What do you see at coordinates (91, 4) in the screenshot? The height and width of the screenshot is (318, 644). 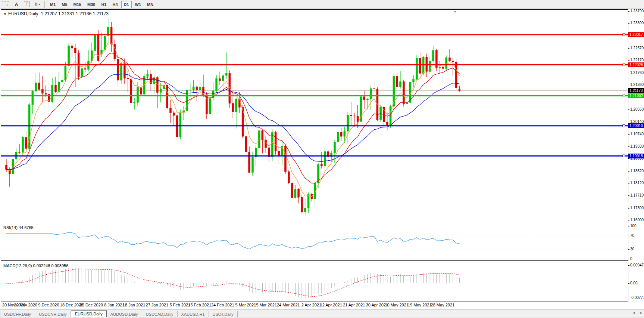 I see `timeframe-button-m30: M30` at bounding box center [91, 4].